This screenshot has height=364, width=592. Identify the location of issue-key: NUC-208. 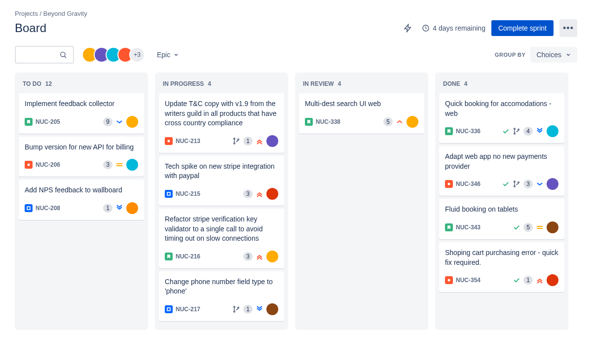
(42, 208).